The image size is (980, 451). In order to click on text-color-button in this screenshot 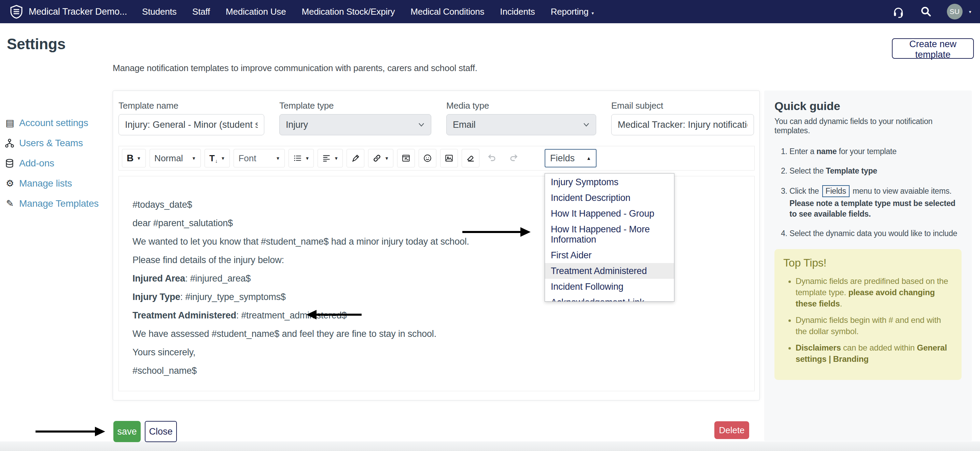, I will do `click(355, 158)`.